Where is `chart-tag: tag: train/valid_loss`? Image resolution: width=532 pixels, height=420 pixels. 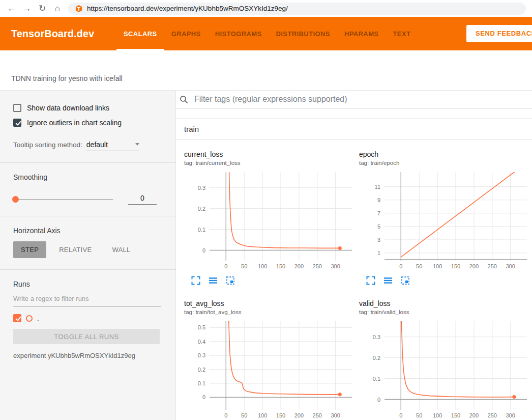 chart-tag: tag: train/valid_loss is located at coordinates (445, 312).